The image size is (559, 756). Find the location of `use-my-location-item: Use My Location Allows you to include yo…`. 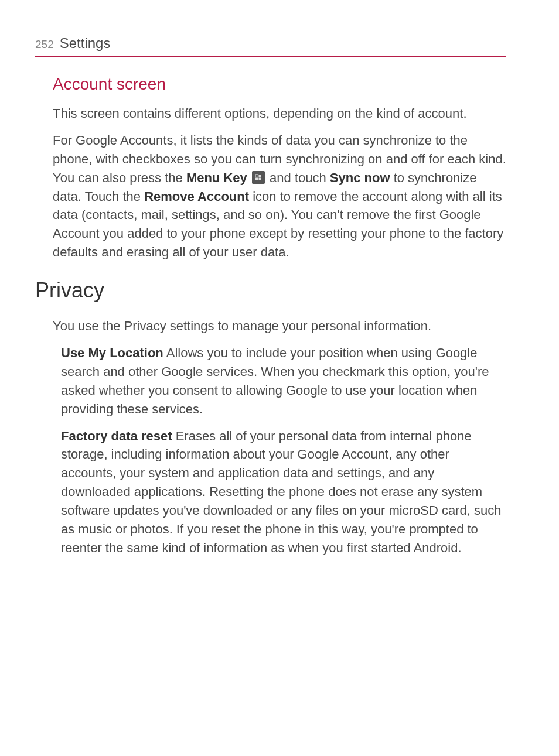

use-my-location-item: Use My Location Allows you to include yo… is located at coordinates (280, 381).